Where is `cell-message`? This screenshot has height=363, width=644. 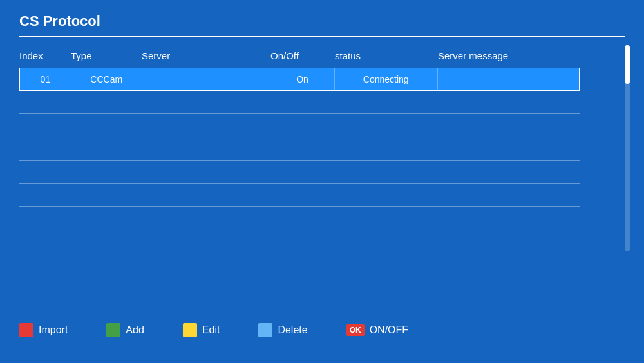 cell-message is located at coordinates (509, 79).